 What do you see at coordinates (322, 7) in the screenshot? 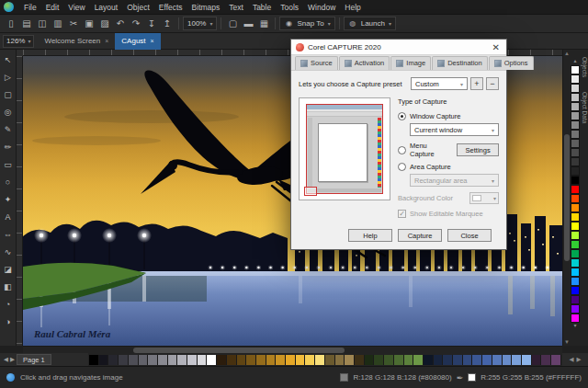
I see `menu-window: Window` at bounding box center [322, 7].